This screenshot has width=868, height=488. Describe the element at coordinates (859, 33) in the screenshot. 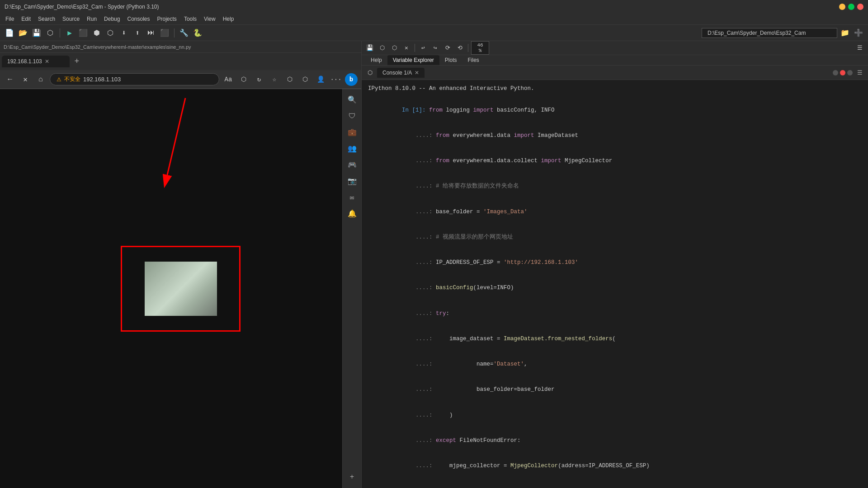

I see `add-path-button: ➕` at that location.